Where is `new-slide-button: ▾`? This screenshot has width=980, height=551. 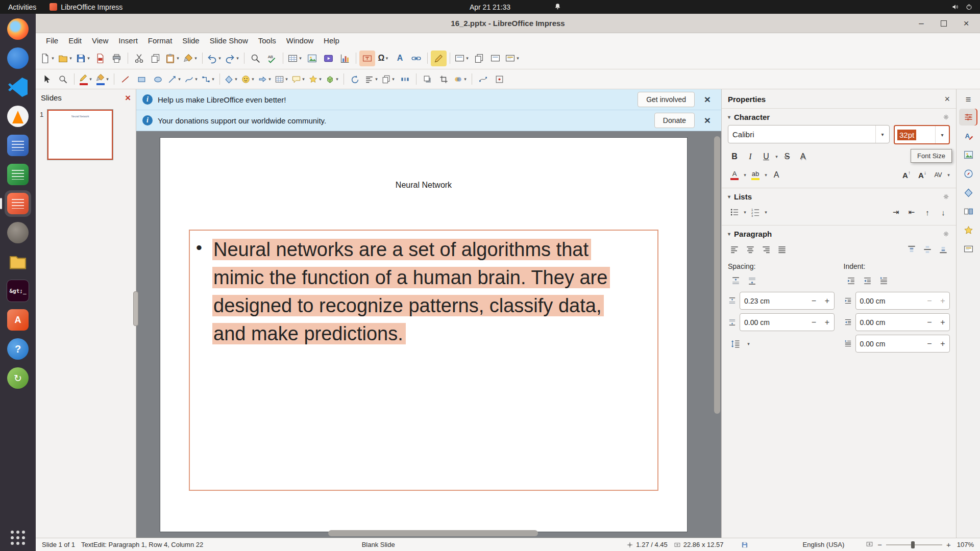 new-slide-button: ▾ is located at coordinates (462, 58).